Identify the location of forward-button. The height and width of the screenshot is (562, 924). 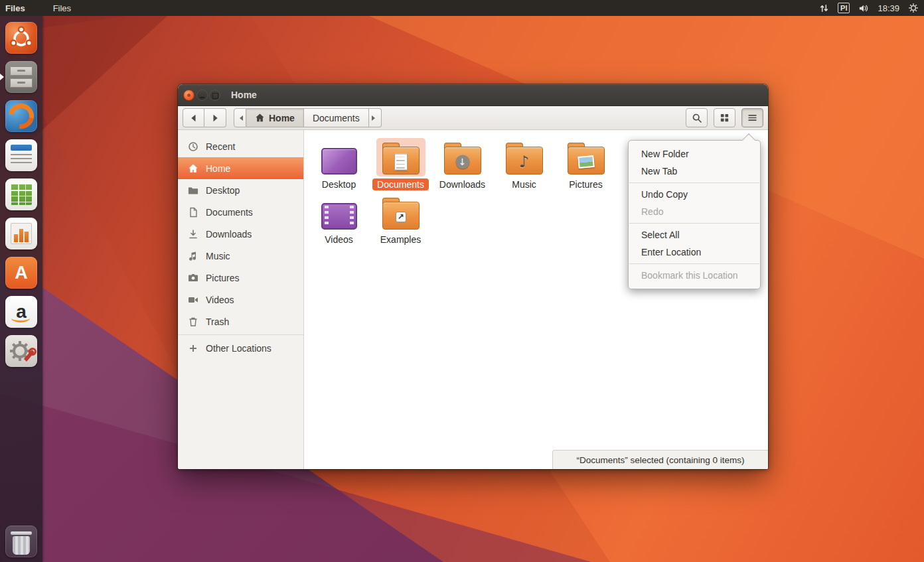
(215, 118).